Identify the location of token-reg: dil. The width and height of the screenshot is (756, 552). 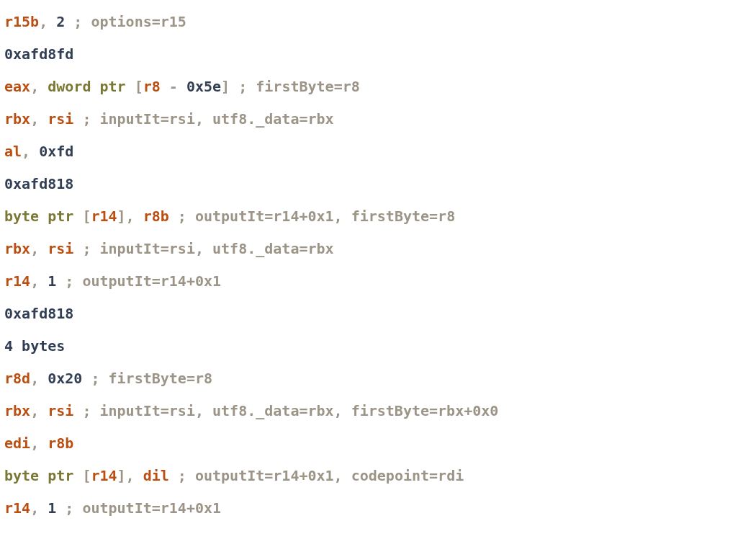
(156, 476).